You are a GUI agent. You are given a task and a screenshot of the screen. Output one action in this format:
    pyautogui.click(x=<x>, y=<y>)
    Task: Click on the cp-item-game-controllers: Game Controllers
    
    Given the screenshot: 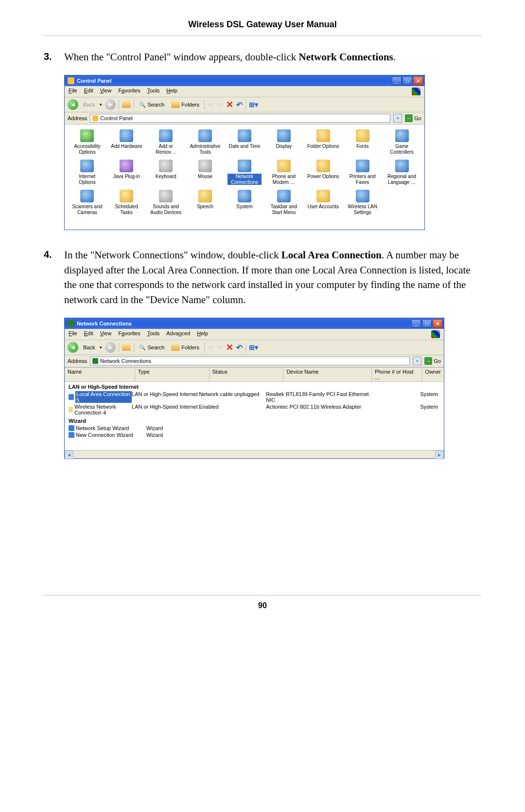 What is the action you would take?
    pyautogui.click(x=402, y=142)
    